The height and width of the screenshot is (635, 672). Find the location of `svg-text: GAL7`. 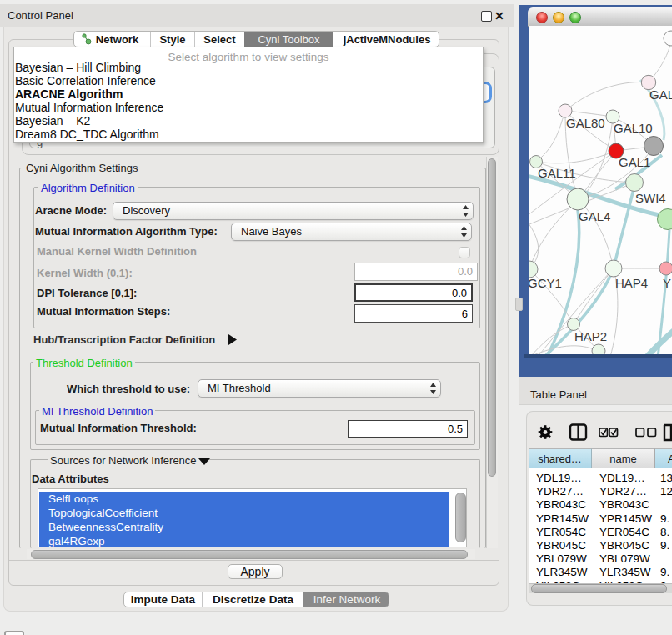

svg-text: GAL7 is located at coordinates (660, 95).